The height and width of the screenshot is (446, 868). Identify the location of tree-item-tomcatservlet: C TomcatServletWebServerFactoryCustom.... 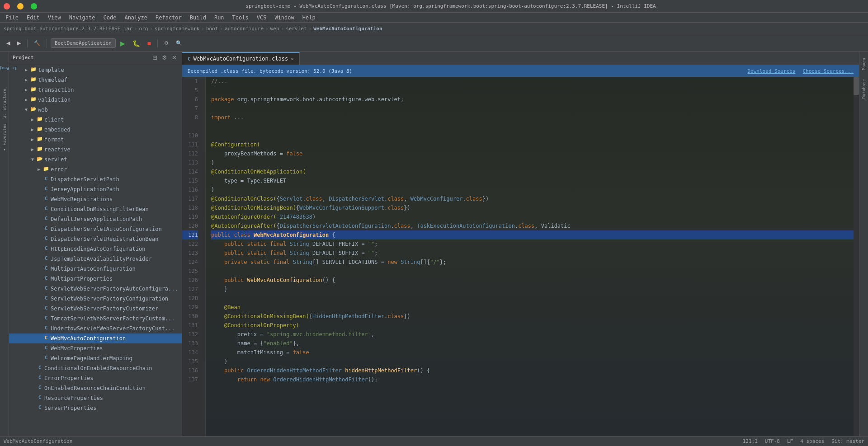
(95, 319).